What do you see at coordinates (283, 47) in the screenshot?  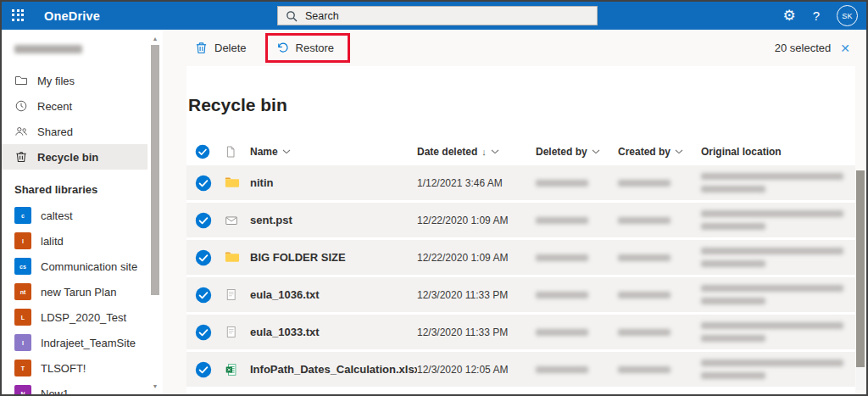 I see `restore-undo-icon` at bounding box center [283, 47].